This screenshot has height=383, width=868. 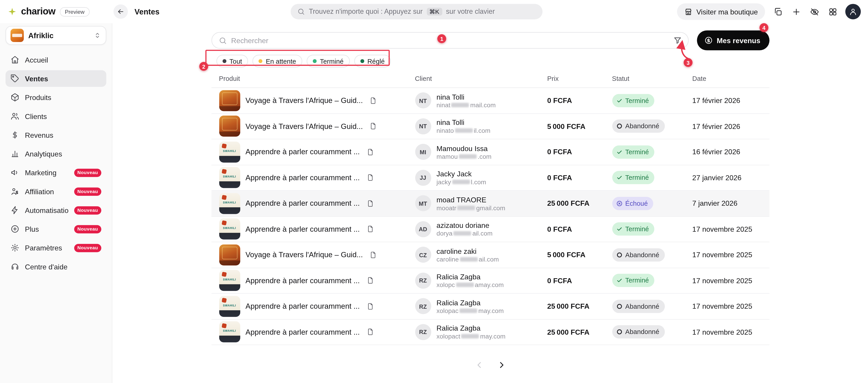 What do you see at coordinates (461, 182) in the screenshot?
I see `client-email: jackyl.com` at bounding box center [461, 182].